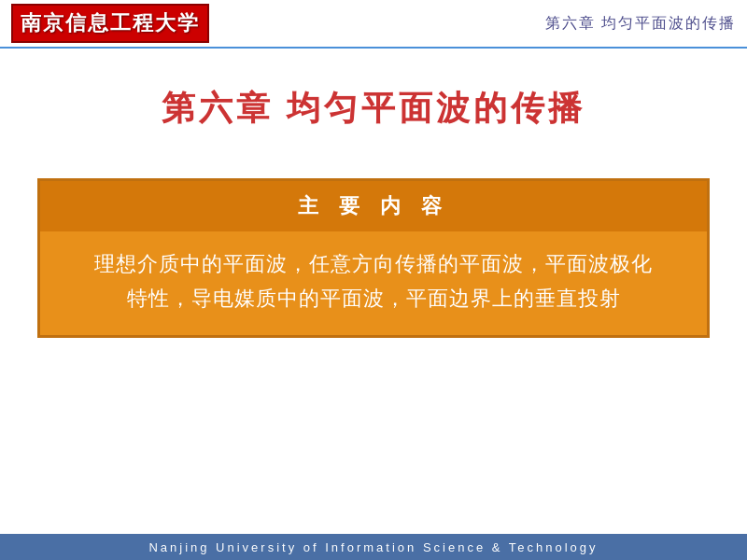  I want to click on chapter-title: 第六章 均匀平面波的传播, so click(374, 108).